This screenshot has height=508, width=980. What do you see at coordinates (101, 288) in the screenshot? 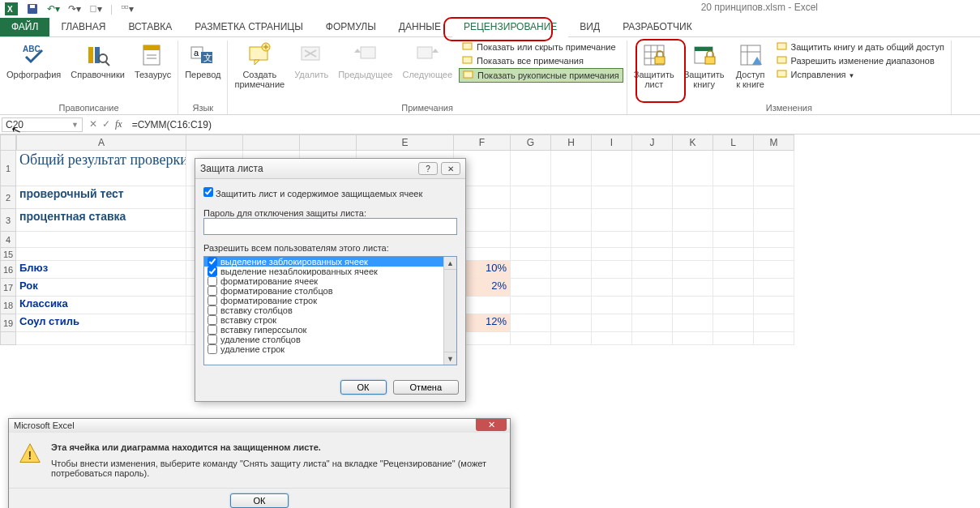
I see `cell: Рок` at bounding box center [101, 288].